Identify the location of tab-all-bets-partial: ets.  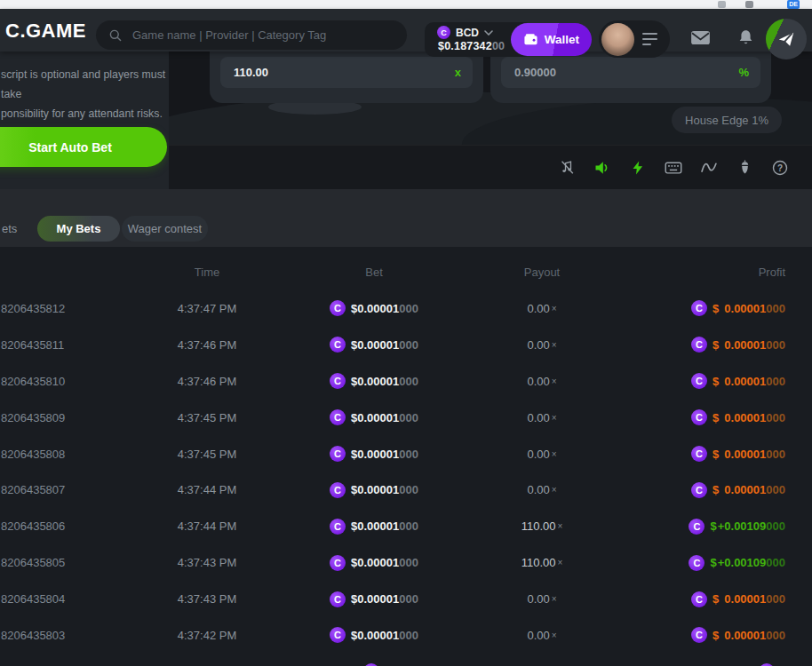
(9, 229).